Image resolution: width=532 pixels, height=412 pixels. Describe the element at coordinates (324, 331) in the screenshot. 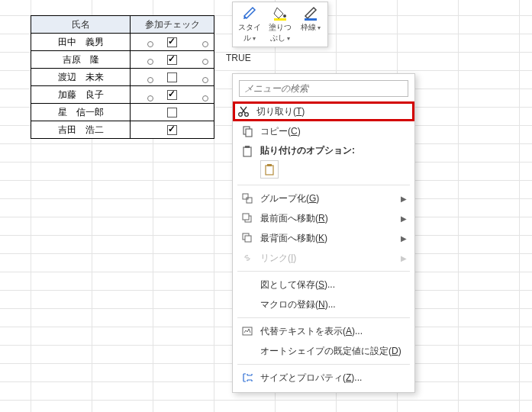

I see `menu-alt-text: 代替テキストを表示(A)...` at that location.